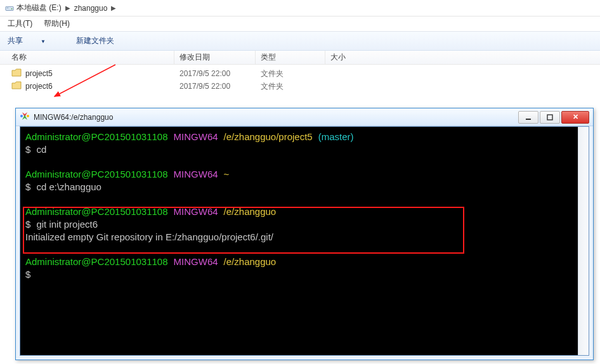  Describe the element at coordinates (290, 57) in the screenshot. I see `column-type: 类型` at that location.